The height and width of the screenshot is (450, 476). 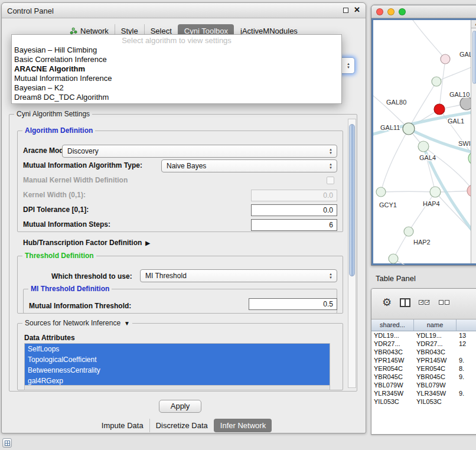 I want to click on data-attributes-list: SelfLoopsTopologicalCoefficientBetweenne…, so click(x=177, y=367).